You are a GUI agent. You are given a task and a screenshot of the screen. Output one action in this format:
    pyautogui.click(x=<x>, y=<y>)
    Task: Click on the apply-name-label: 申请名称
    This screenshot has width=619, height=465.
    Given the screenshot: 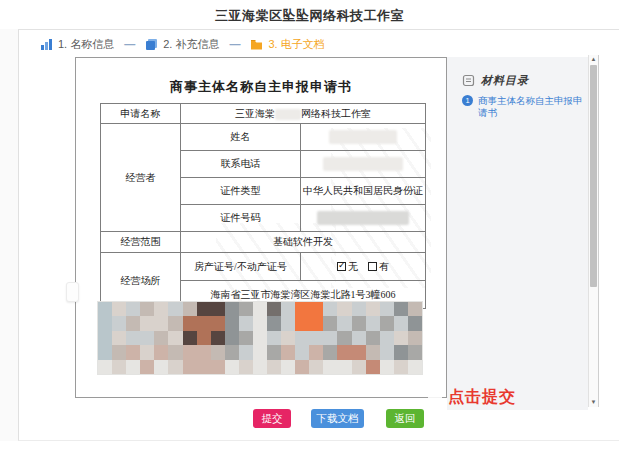 What is the action you would take?
    pyautogui.click(x=141, y=114)
    